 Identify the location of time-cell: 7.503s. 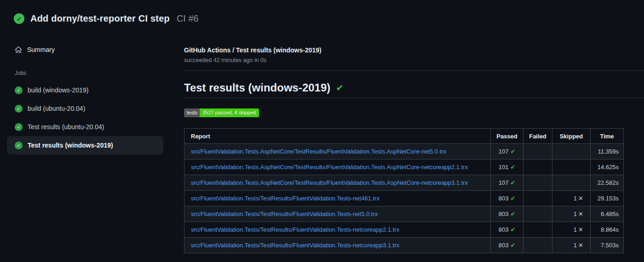
(607, 245).